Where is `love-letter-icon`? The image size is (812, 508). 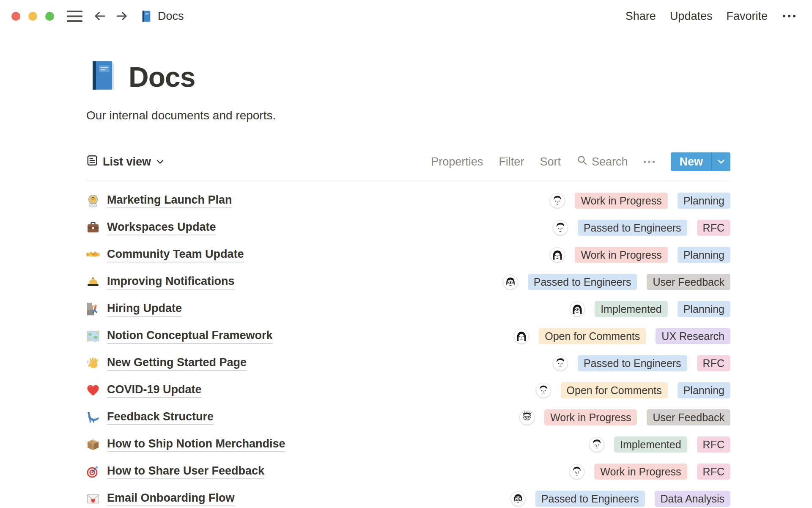 love-letter-icon is located at coordinates (93, 499).